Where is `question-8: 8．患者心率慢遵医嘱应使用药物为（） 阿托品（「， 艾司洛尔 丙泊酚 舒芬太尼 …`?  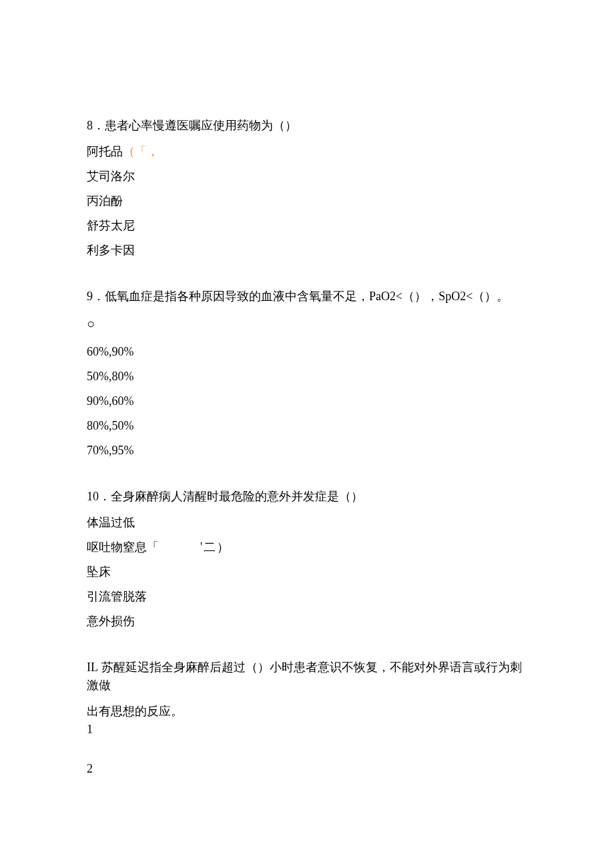 question-8: 8．患者心率慢遵医嘱应使用药物为（） 阿托品（「， 艾司洛尔 丙泊酚 舒芬太尼 … is located at coordinates (307, 188).